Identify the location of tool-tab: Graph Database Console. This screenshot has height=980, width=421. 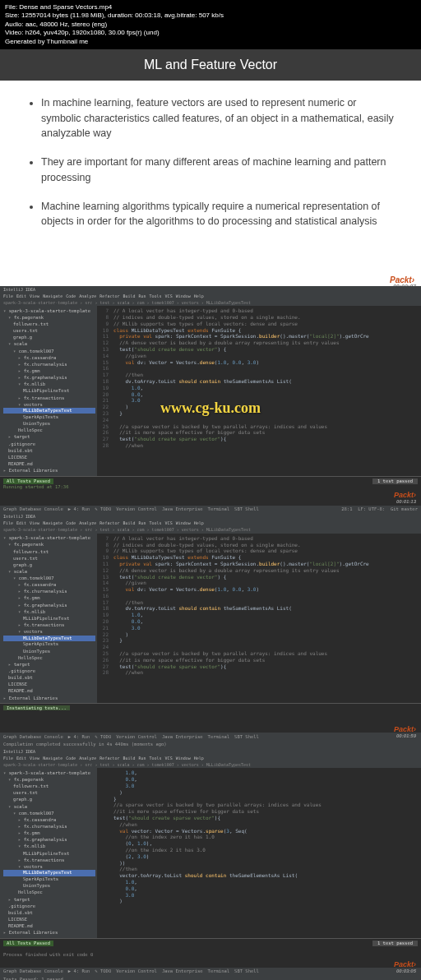
(33, 972).